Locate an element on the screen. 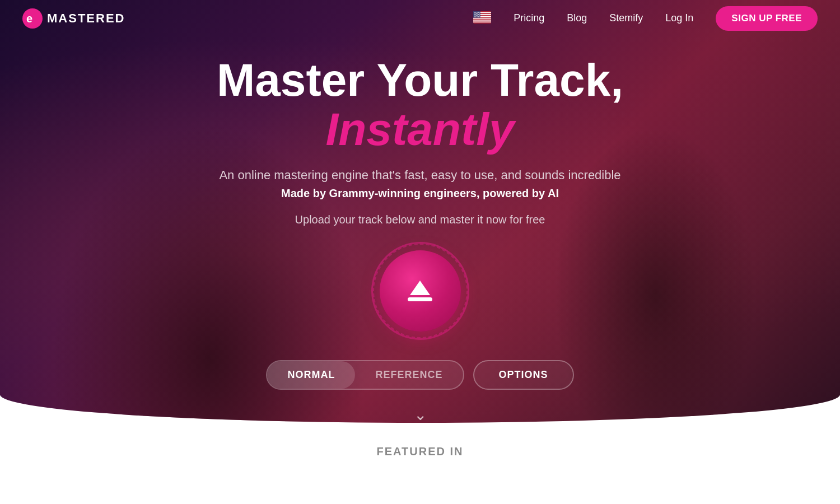 This screenshot has height=504, width=840. hero-title-line2: Instantly is located at coordinates (420, 129).